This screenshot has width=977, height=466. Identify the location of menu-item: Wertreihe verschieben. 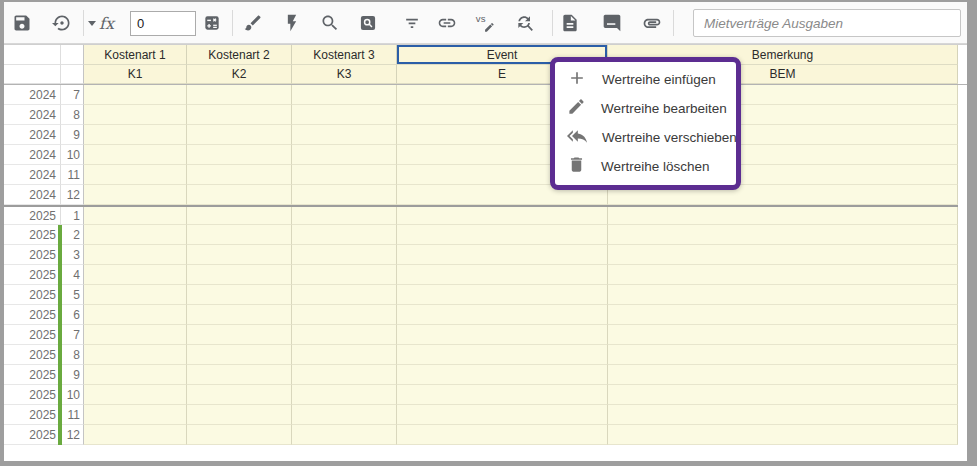
(646, 138).